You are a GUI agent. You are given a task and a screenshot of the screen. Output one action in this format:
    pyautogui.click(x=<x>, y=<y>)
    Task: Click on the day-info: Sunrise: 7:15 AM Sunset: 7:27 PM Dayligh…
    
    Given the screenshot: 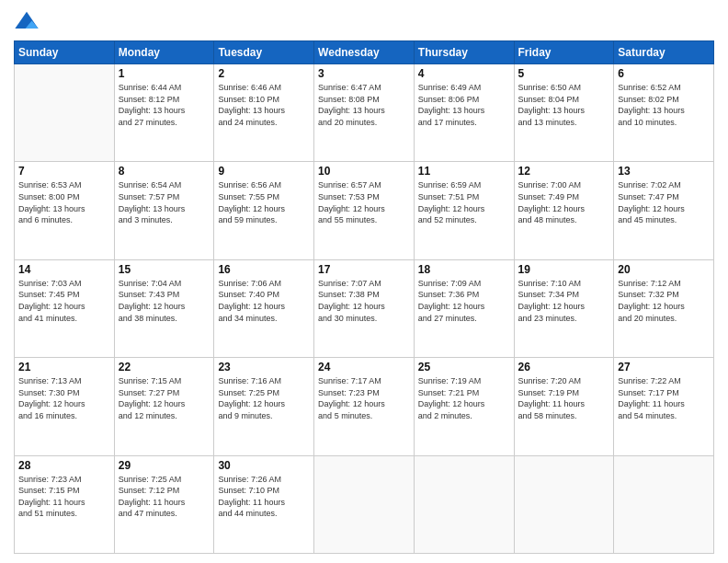 What is the action you would take?
    pyautogui.click(x=165, y=398)
    